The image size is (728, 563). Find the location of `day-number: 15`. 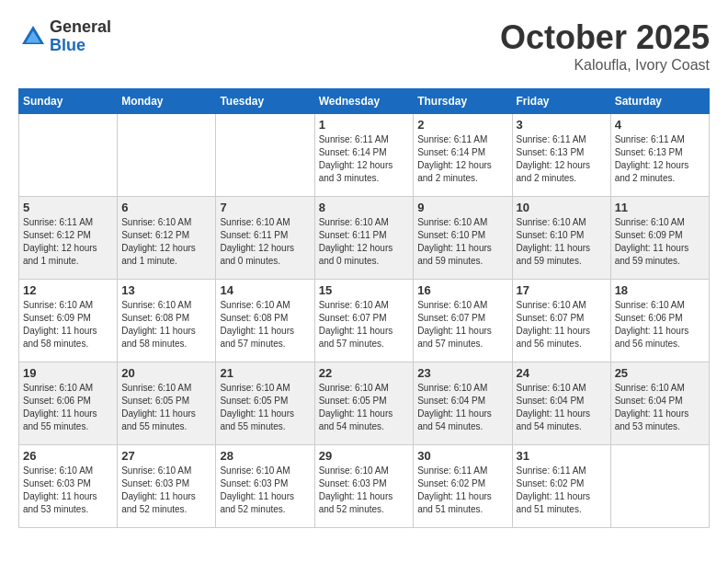

day-number: 15 is located at coordinates (364, 291).